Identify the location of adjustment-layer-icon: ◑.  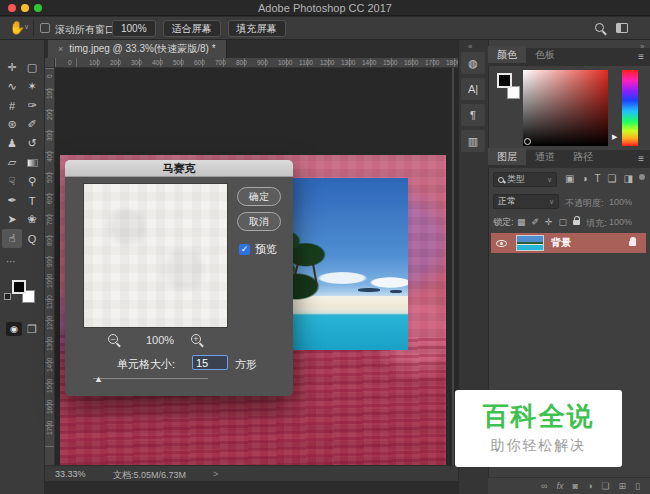
(590, 486).